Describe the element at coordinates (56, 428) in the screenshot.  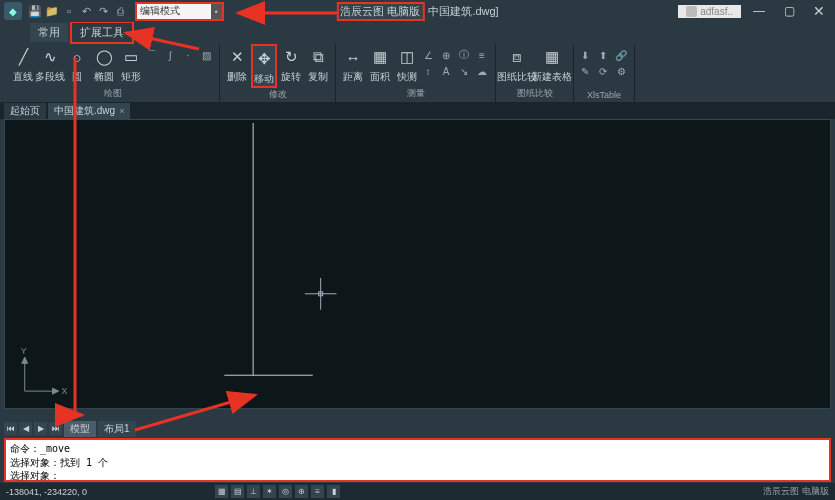
I see `nav-last-icon: ⏭` at that location.